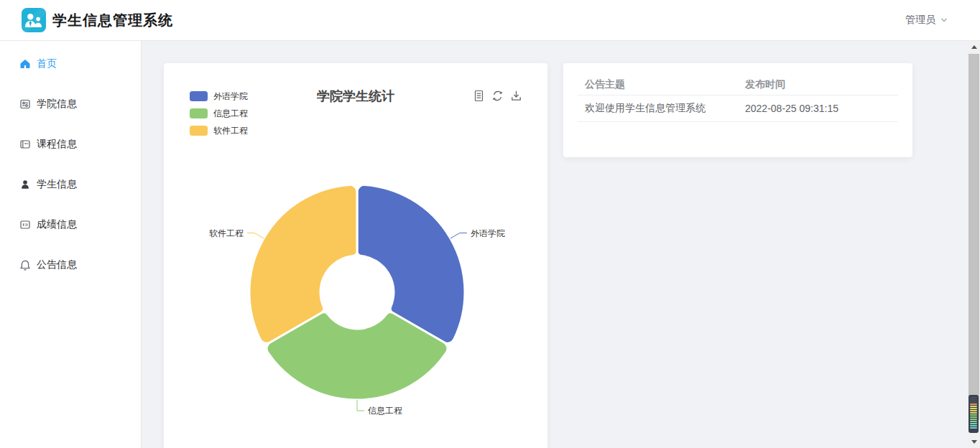  Describe the element at coordinates (226, 233) in the screenshot. I see `pie-label: 软件工程` at that location.